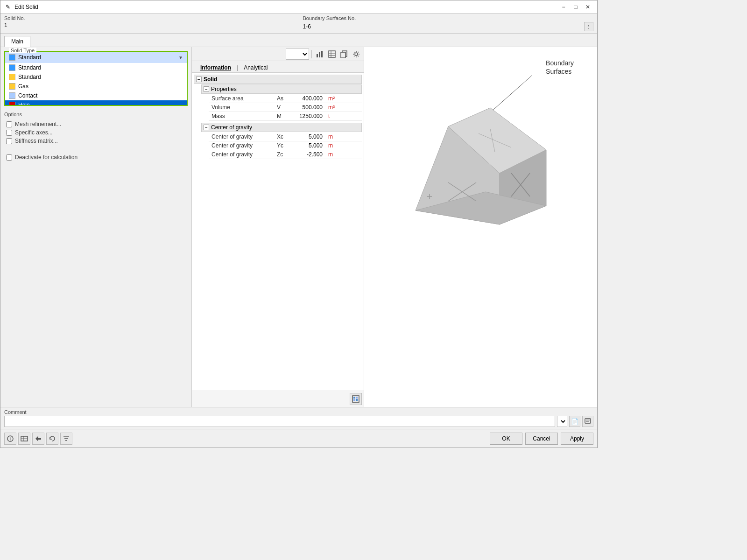  I want to click on toolbar-btn-copy, so click(344, 54).